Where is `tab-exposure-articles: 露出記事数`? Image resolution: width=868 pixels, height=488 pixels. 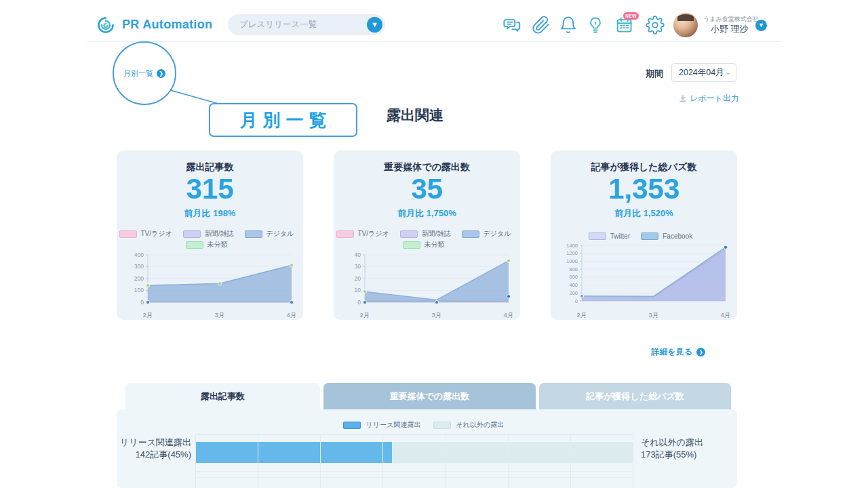 tab-exposure-articles: 露出記事数 is located at coordinates (222, 396).